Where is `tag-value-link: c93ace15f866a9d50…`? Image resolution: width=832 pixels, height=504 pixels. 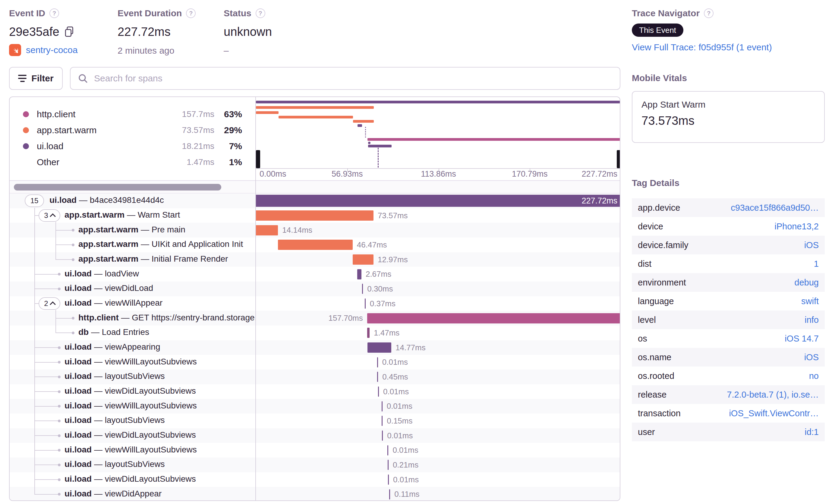 tag-value-link: c93ace15f866a9d50… is located at coordinates (775, 208).